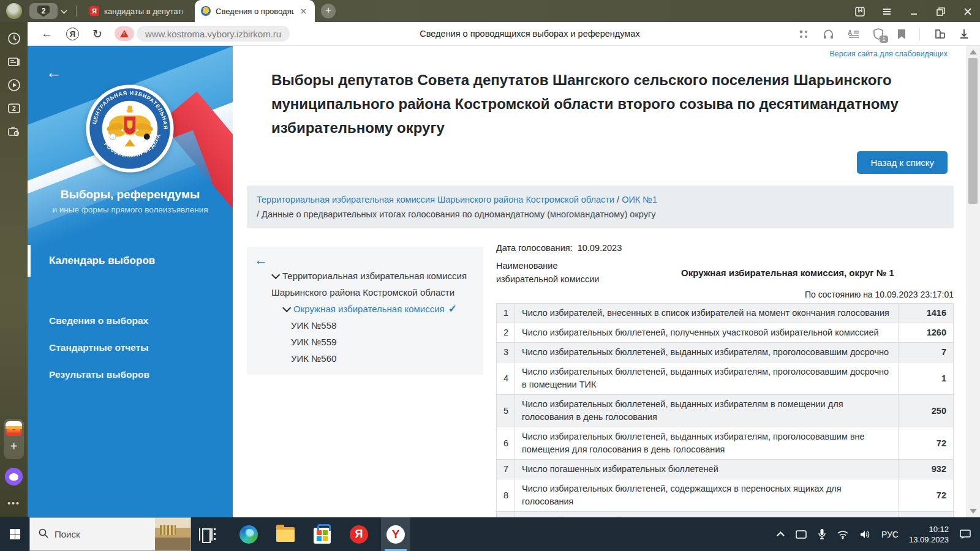 The width and height of the screenshot is (980, 551). Describe the element at coordinates (396, 534) in the screenshot. I see `yandex-browser-icon: Y` at that location.